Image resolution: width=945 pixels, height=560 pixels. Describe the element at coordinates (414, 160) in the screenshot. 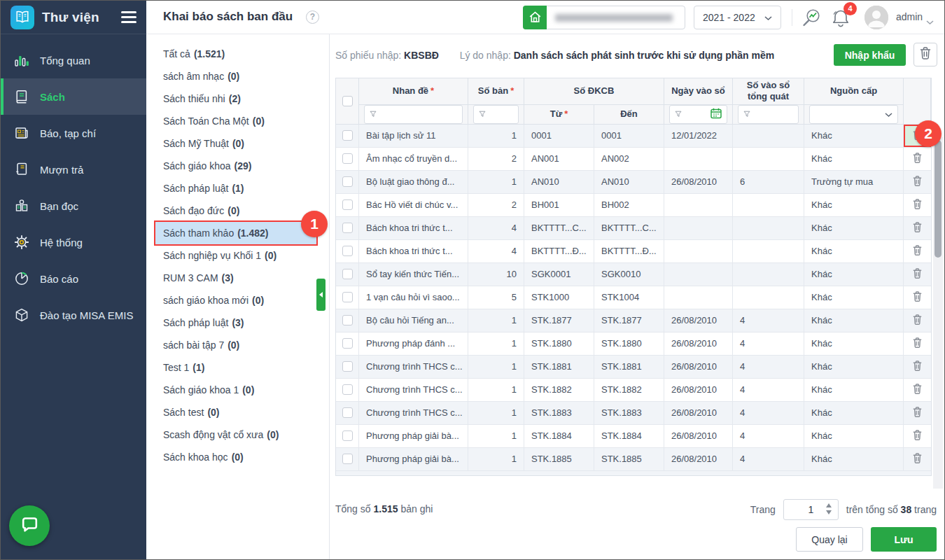

I see `cell-title: Âm nhạc cổ truyền d...` at that location.